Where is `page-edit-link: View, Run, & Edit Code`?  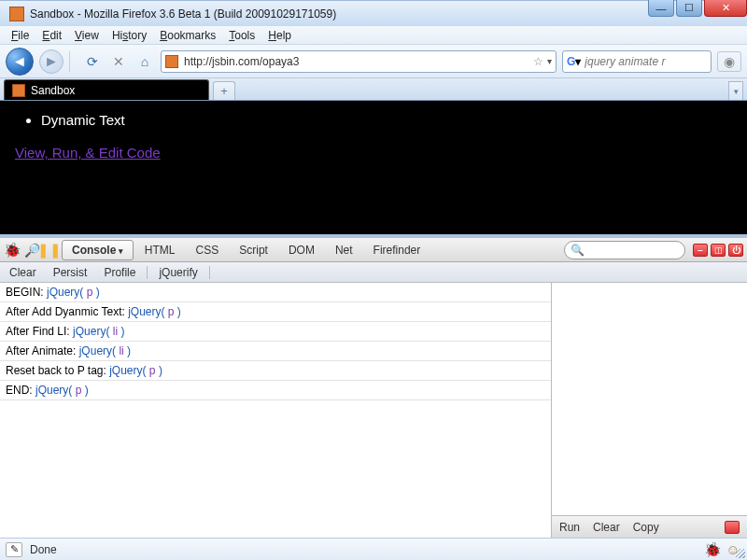
page-edit-link: View, Run, & Edit Code is located at coordinates (374, 153).